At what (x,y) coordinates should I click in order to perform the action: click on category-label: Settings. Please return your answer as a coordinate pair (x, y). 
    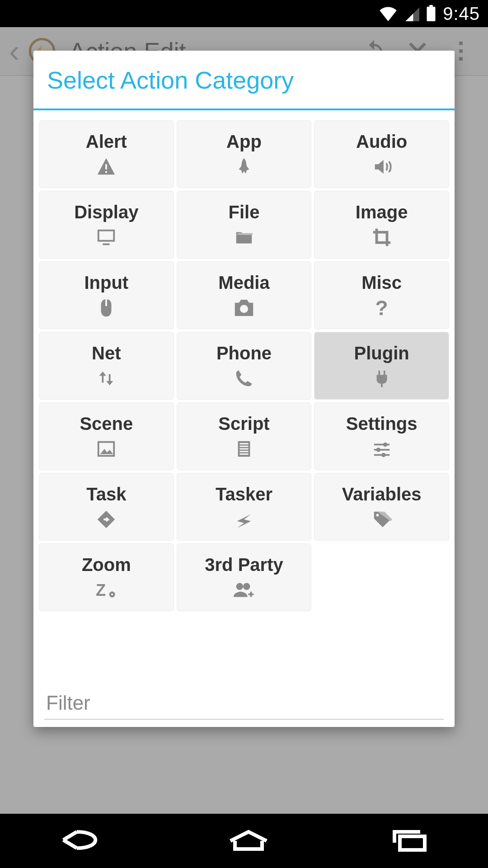
    Looking at the image, I should click on (382, 424).